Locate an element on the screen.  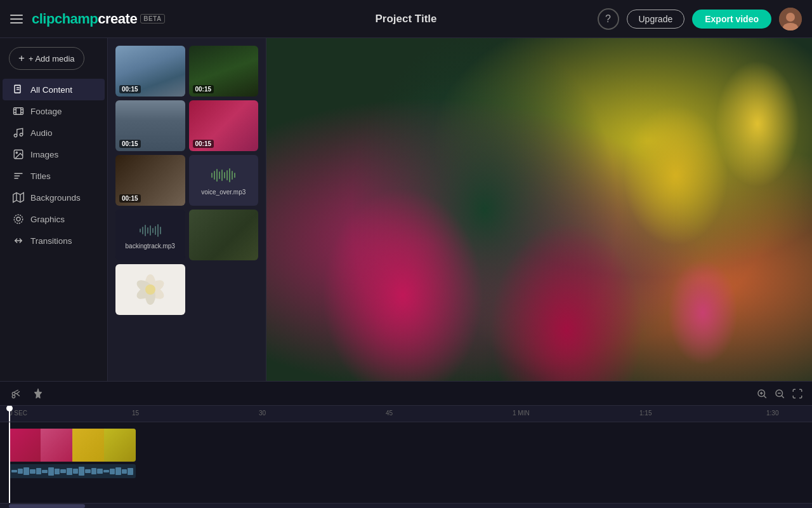
media-thumb-5: 00:15 is located at coordinates (150, 180).